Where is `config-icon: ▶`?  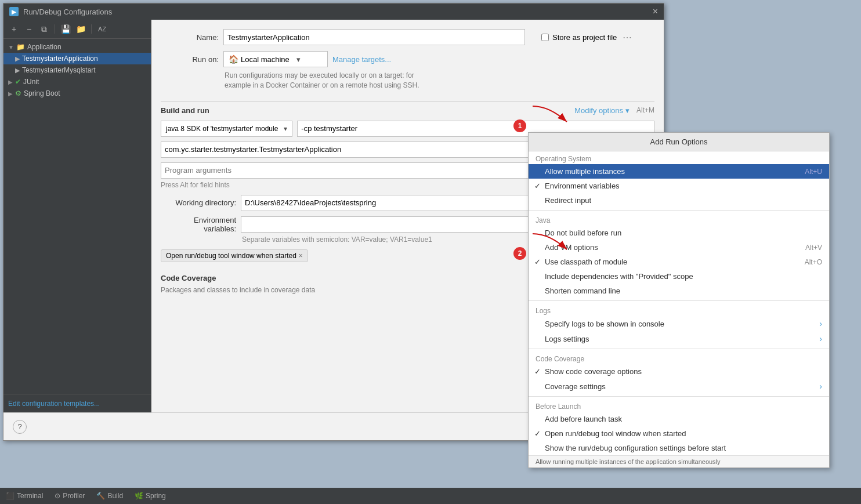
config-icon: ▶ is located at coordinates (17, 59).